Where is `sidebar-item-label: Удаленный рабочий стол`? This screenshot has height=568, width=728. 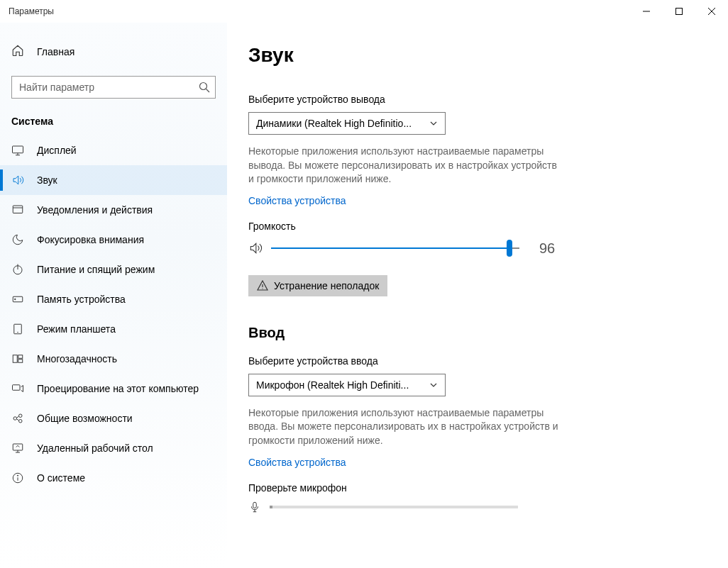
sidebar-item-label: Удаленный рабочий стол is located at coordinates (95, 448).